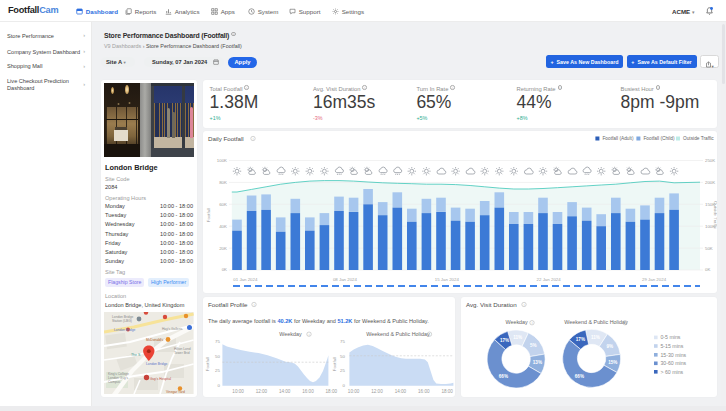  Describe the element at coordinates (223, 226) in the screenshot. I see `svg-text: 40K` at that location.